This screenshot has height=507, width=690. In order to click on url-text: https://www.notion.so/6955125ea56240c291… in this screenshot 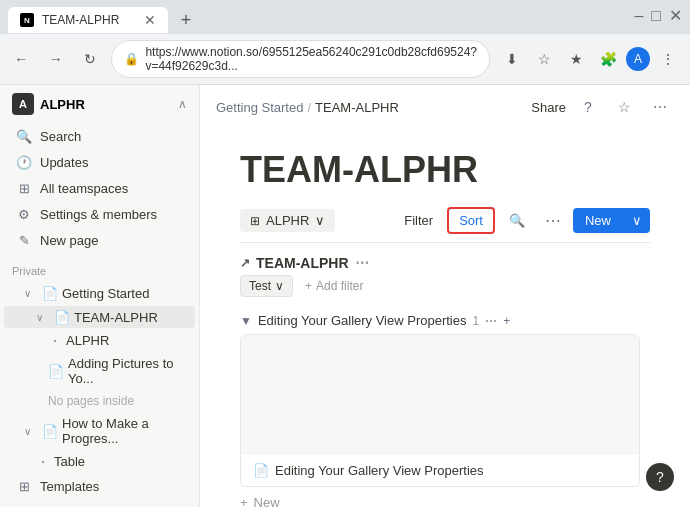, I will do `click(311, 59)`.